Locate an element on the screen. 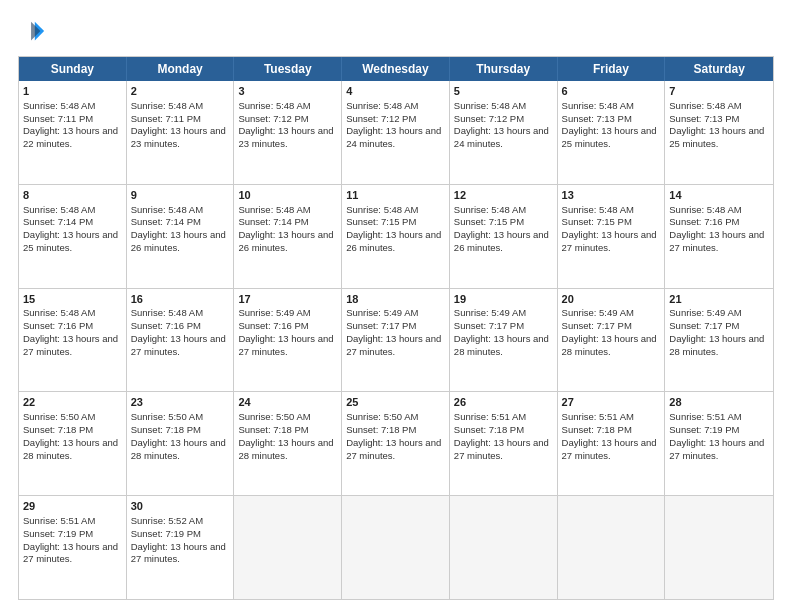  calendar-cell: 25Sunrise: 5:50 AMSunset: 7:18 PMDayligh… is located at coordinates (396, 444).